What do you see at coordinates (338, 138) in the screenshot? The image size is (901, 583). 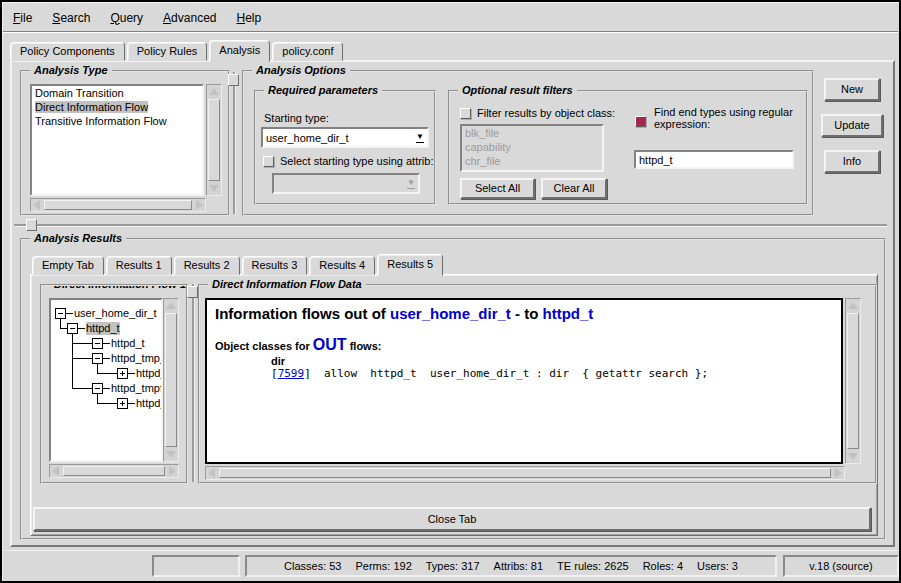 I see `starting-type-value: user_home_dir_t` at bounding box center [338, 138].